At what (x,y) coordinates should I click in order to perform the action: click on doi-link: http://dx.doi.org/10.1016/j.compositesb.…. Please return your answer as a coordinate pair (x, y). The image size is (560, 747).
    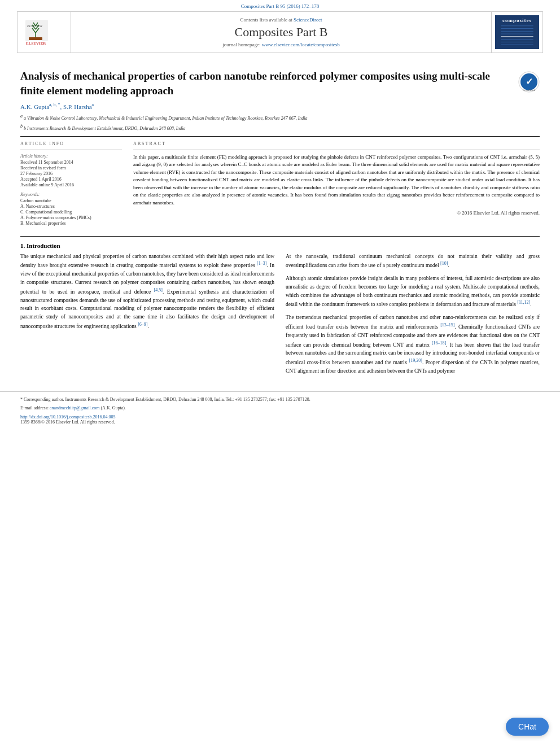
    Looking at the image, I should click on (68, 417).